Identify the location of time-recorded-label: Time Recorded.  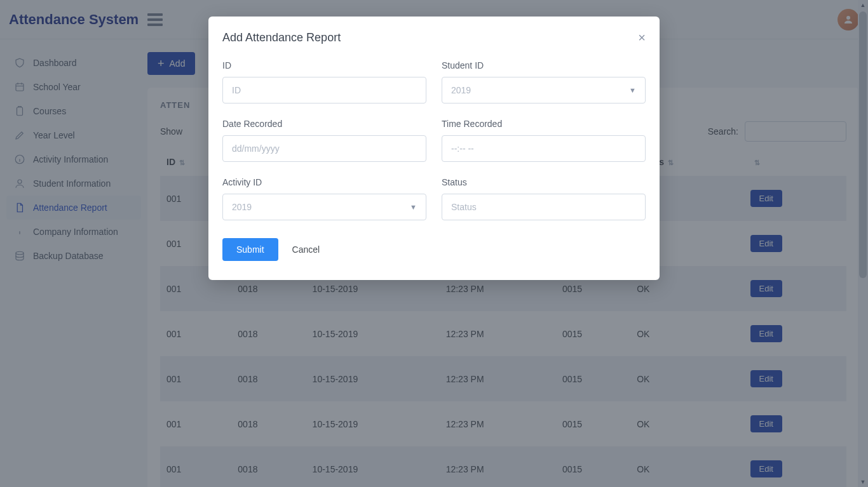
(544, 124).